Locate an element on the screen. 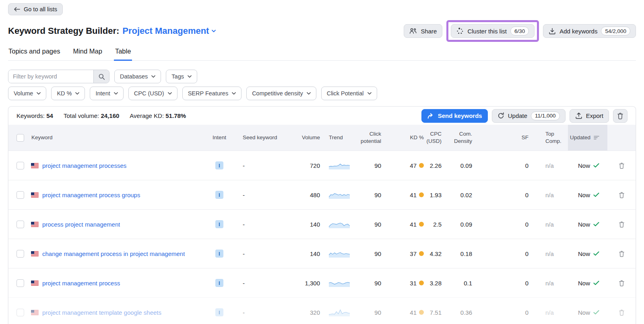 Image resolution: width=644 pixels, height=324 pixels. search-button is located at coordinates (101, 76).